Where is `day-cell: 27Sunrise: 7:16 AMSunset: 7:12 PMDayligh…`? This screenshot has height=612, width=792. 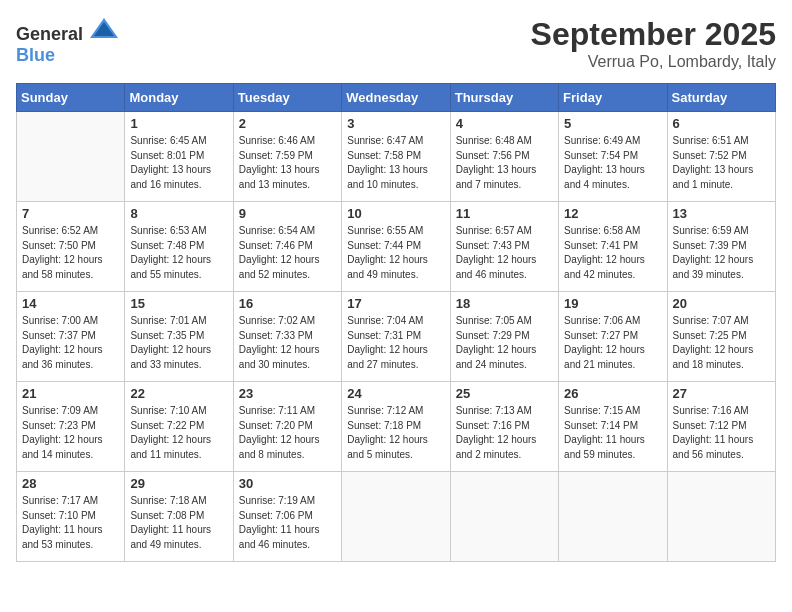 day-cell: 27Sunrise: 7:16 AMSunset: 7:12 PMDayligh… is located at coordinates (721, 427).